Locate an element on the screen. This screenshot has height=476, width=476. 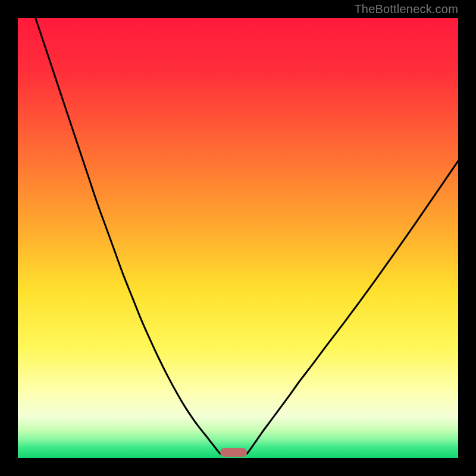
bottleneck-marker is located at coordinates (233, 452).